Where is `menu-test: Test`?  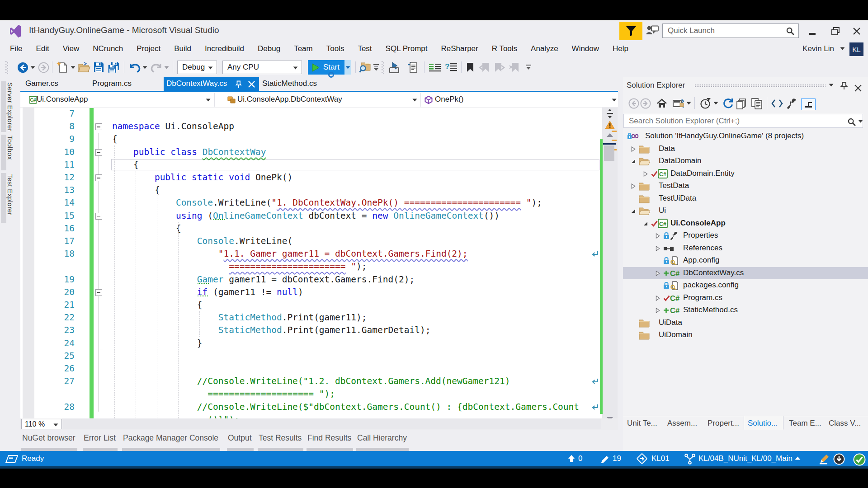 menu-test: Test is located at coordinates (364, 49).